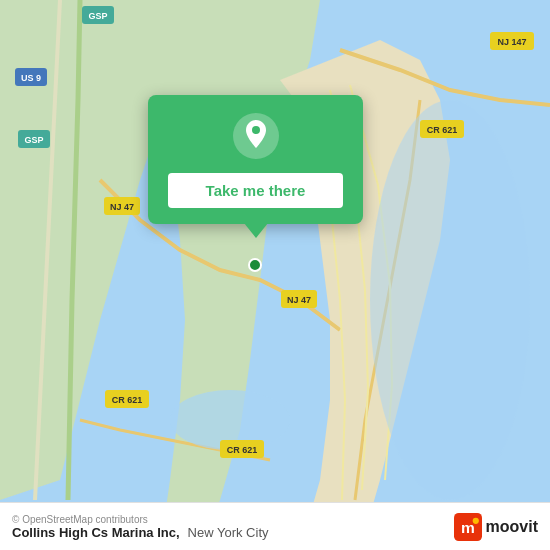 The height and width of the screenshot is (550, 550). I want to click on moovit-icon: m, so click(468, 527).